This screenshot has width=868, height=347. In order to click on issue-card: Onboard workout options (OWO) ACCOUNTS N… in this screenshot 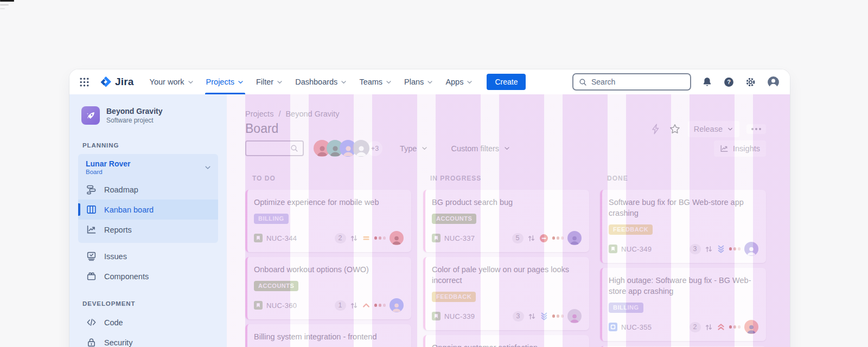, I will do `click(328, 288)`.